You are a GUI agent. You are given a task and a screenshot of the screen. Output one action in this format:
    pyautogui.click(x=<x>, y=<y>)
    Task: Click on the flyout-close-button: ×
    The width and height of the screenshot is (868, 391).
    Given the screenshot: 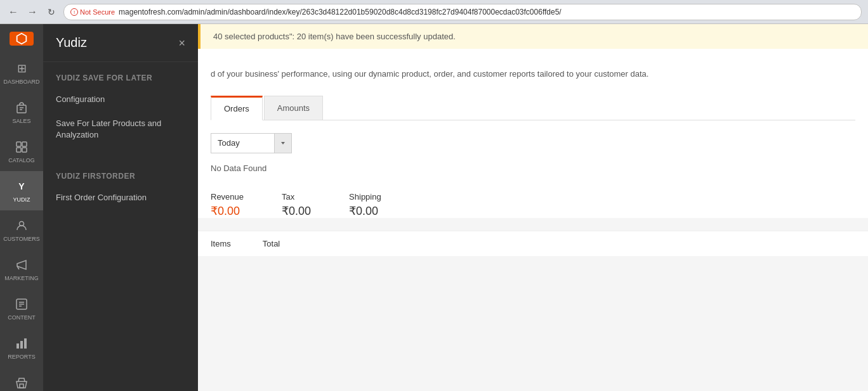 What is the action you would take?
    pyautogui.click(x=181, y=43)
    